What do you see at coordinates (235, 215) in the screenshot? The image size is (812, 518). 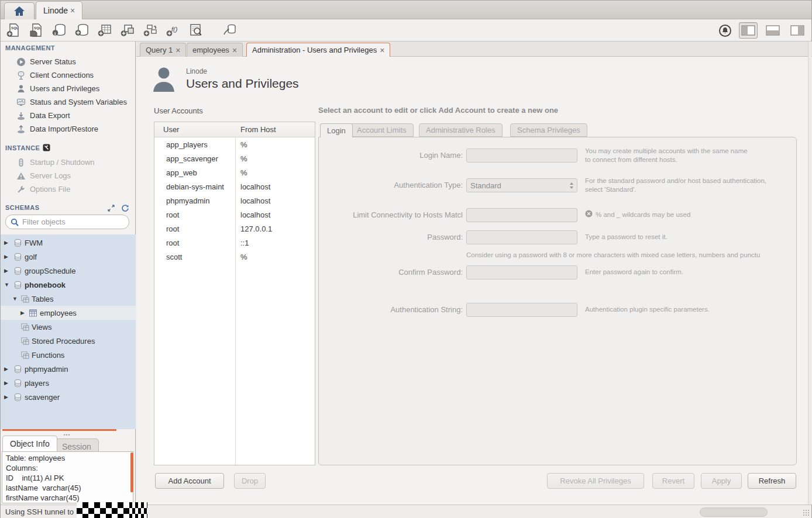 I see `table-row: rootlocalhost` at bounding box center [235, 215].